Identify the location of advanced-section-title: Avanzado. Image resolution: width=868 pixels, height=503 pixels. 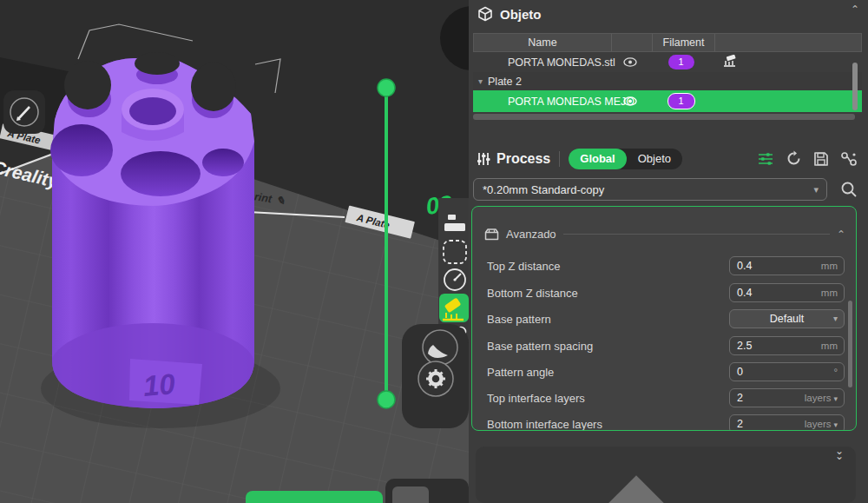
(531, 235).